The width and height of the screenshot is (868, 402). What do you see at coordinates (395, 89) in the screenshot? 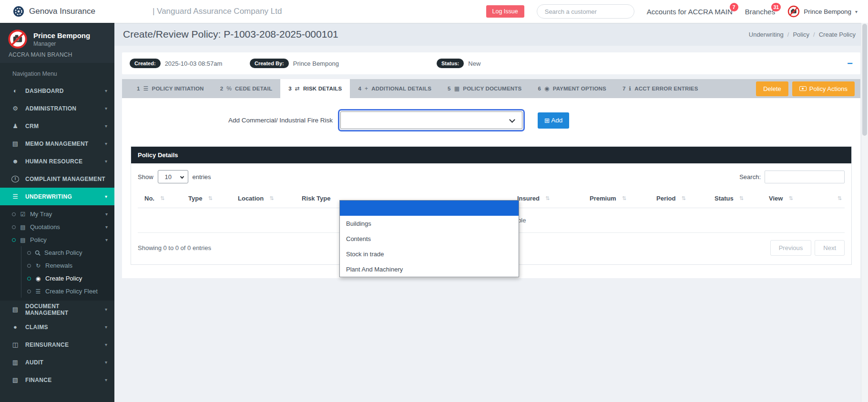
I see `tab-additional-details: 4 + ADDITIONAL DETAILS` at bounding box center [395, 89].